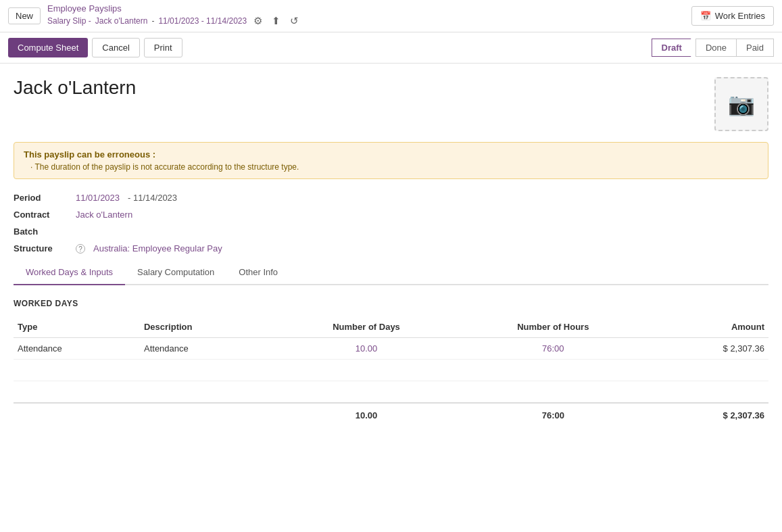 This screenshot has width=782, height=532. Describe the element at coordinates (366, 349) in the screenshot. I see `row-days: 10.00` at that location.